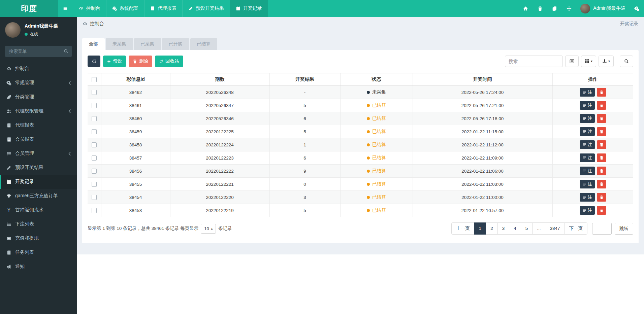  I want to click on expand-nav-button, so click(569, 8).